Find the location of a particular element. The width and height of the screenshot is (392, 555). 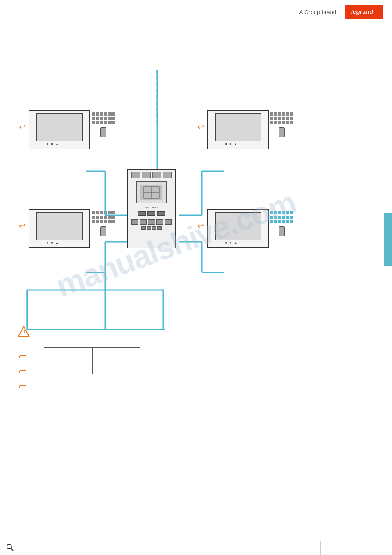

header-divider is located at coordinates (341, 12).